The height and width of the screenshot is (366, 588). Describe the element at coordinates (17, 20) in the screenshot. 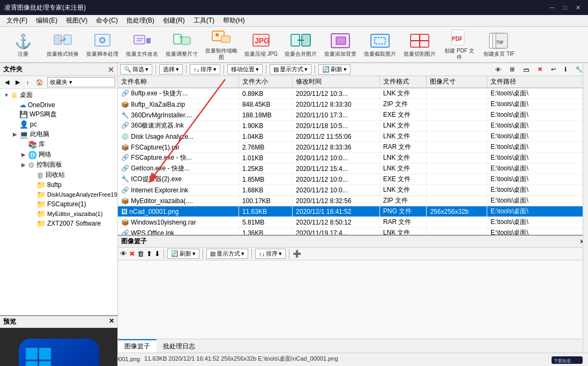

I see `menu-file: 文件(F)` at that location.